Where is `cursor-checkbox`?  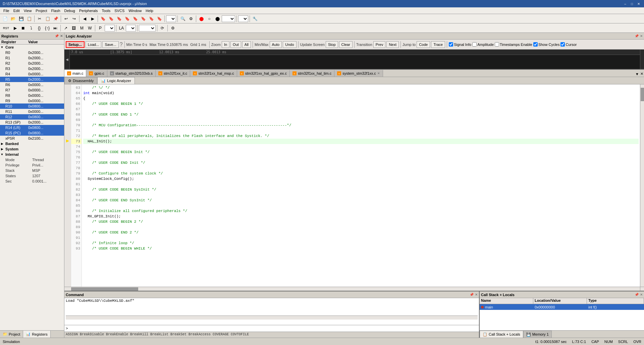 cursor-checkbox is located at coordinates (563, 44).